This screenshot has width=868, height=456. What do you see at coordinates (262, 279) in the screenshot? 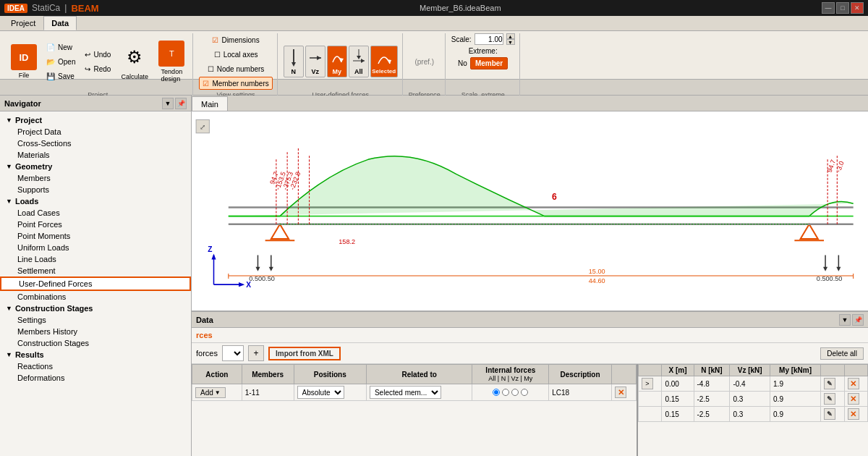
I see `left-pos-label: 0.500.50` at bounding box center [262, 279].